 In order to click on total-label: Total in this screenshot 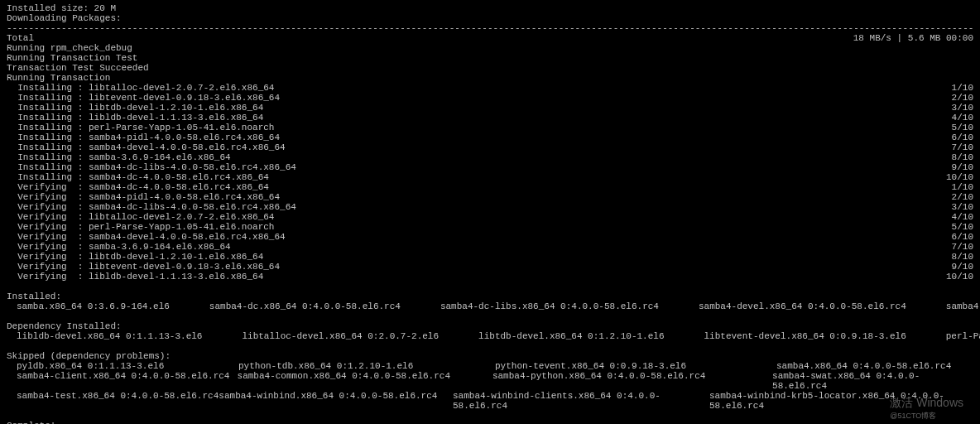, I will do `click(20, 38)`.